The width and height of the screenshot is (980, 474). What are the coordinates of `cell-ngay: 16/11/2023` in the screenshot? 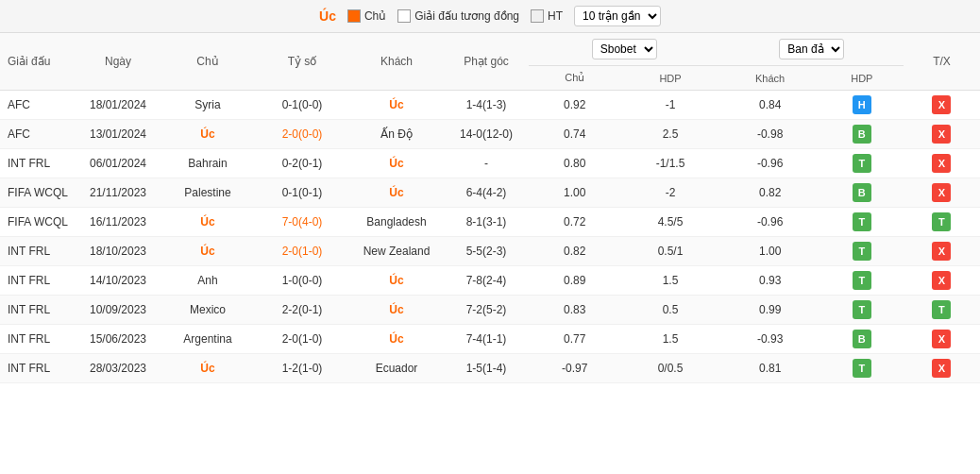 It's located at (118, 223).